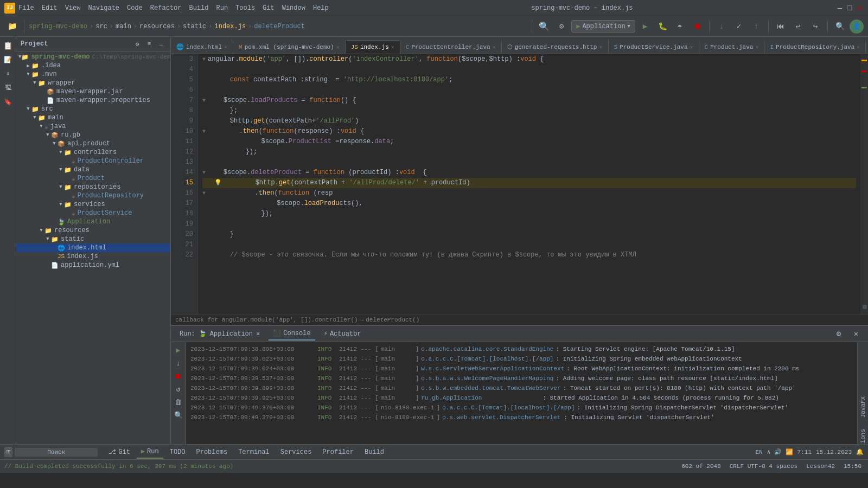  I want to click on taskbar-run: ▶ Run, so click(150, 452).